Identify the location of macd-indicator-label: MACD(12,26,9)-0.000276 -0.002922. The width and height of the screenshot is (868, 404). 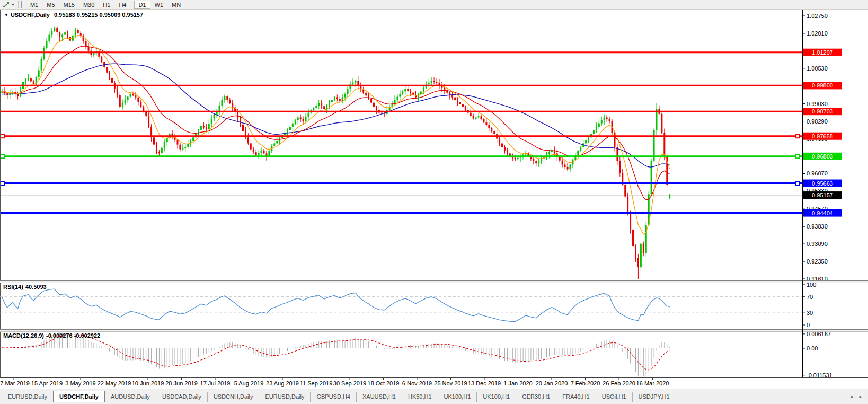
(53, 336).